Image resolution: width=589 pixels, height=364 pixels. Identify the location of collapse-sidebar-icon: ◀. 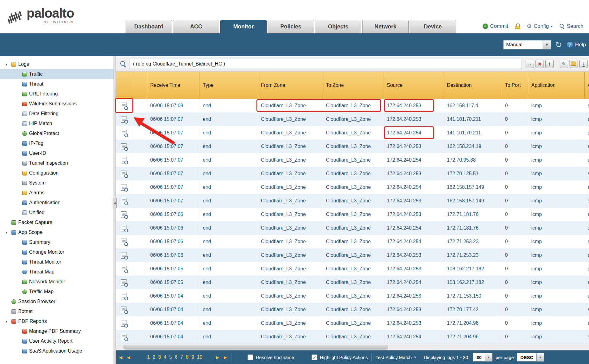
(114, 203).